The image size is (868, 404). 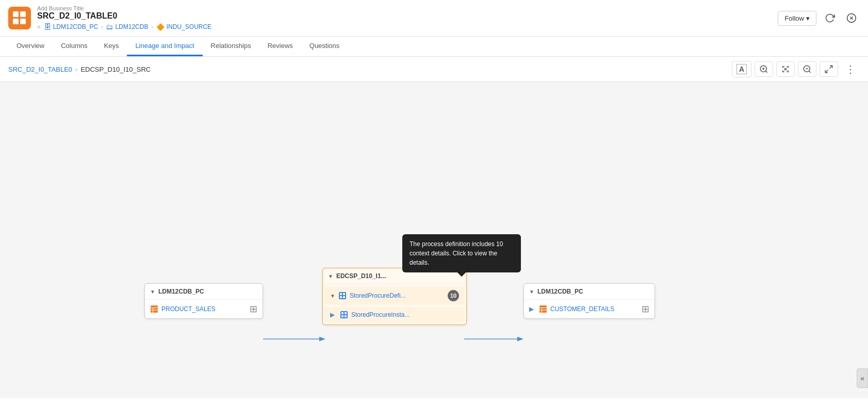 I want to click on node-left: ▼ LDM12CDB_PC PRODUCT_SALES ⊞, so click(x=204, y=301).